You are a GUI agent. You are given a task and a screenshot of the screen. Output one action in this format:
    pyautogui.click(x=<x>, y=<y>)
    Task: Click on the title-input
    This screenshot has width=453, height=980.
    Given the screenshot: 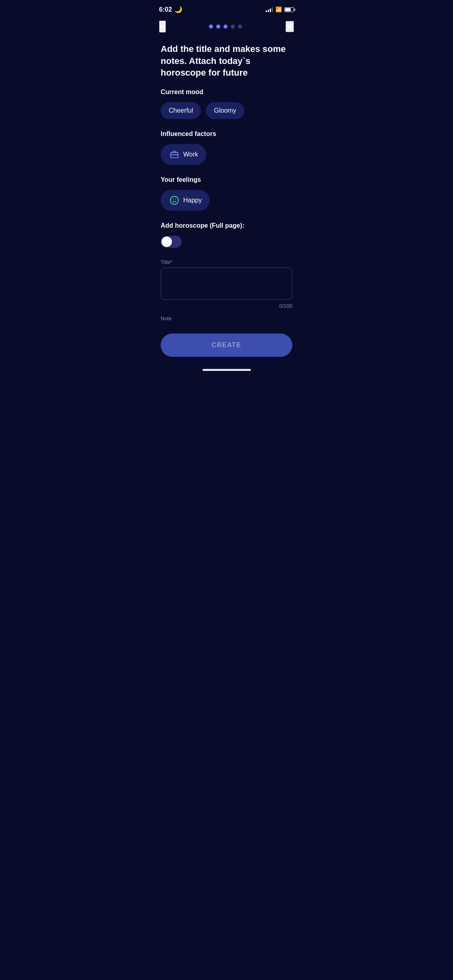 What is the action you would take?
    pyautogui.click(x=226, y=284)
    